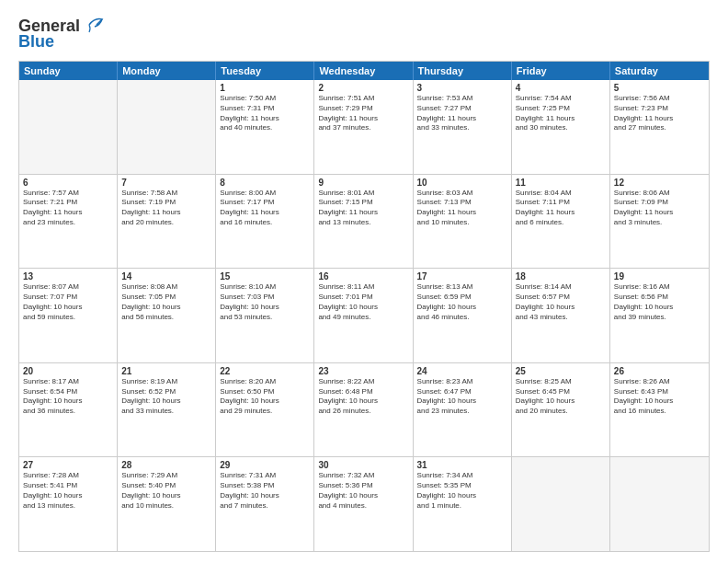 The height and width of the screenshot is (563, 728). Describe the element at coordinates (68, 410) in the screenshot. I see `day-cell-20: 20Sunrise: 8:17 AM Sunset: 6:54 PM Dayli…` at that location.